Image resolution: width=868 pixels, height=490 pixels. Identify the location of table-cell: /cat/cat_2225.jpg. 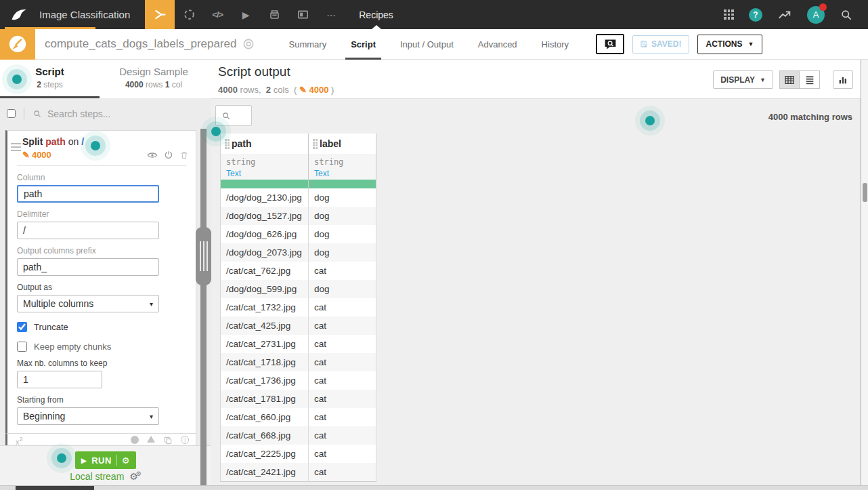
(265, 454).